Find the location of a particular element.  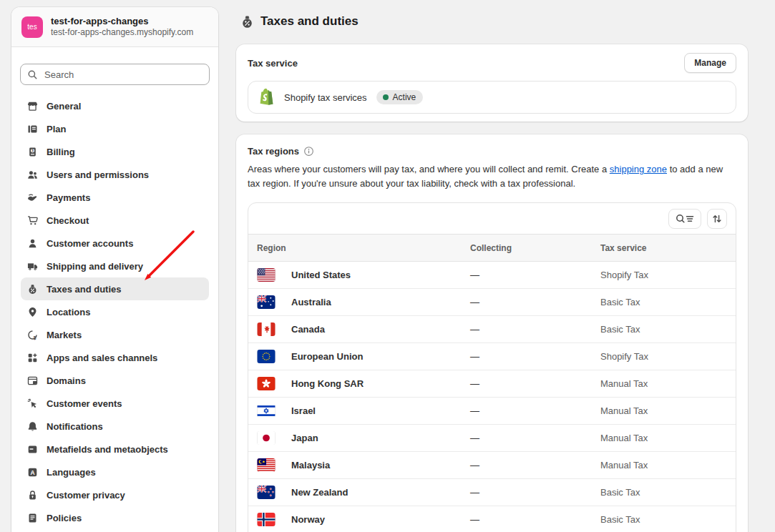

table-row-european-union: European Union — Shopify Tax is located at coordinates (492, 357).